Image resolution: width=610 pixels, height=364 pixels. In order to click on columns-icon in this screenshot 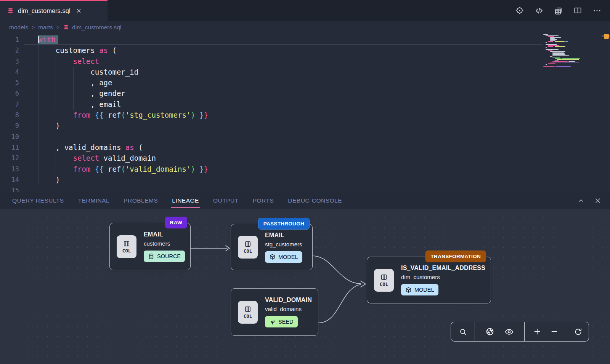, I will do `click(127, 244)`.